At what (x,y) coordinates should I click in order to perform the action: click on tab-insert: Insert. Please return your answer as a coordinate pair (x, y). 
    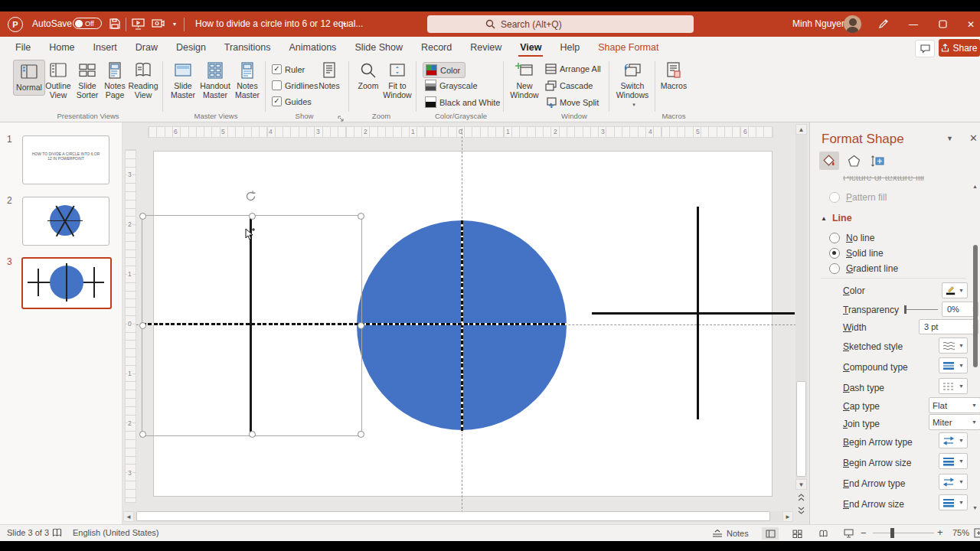
    Looking at the image, I should click on (106, 47).